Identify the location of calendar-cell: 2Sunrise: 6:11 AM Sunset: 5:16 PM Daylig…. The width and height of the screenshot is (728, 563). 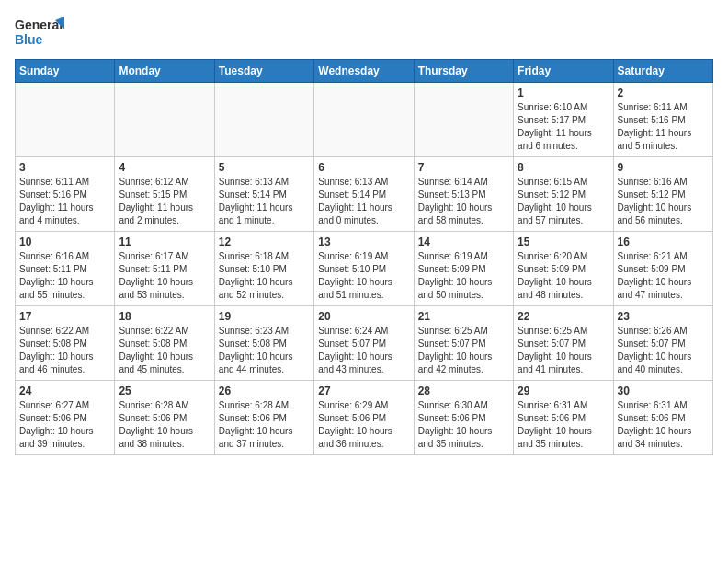
(663, 120).